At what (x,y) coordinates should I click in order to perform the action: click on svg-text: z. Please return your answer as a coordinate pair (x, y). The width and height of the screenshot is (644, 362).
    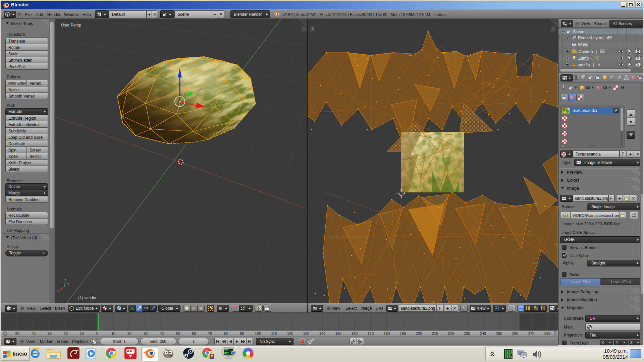
    Looking at the image, I should click on (66, 280).